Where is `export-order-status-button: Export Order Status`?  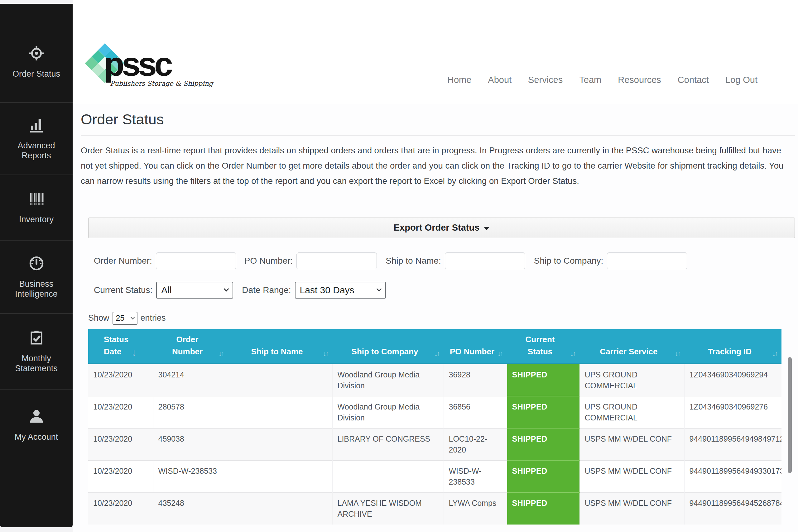
export-order-status-button: Export Order Status is located at coordinates (442, 228).